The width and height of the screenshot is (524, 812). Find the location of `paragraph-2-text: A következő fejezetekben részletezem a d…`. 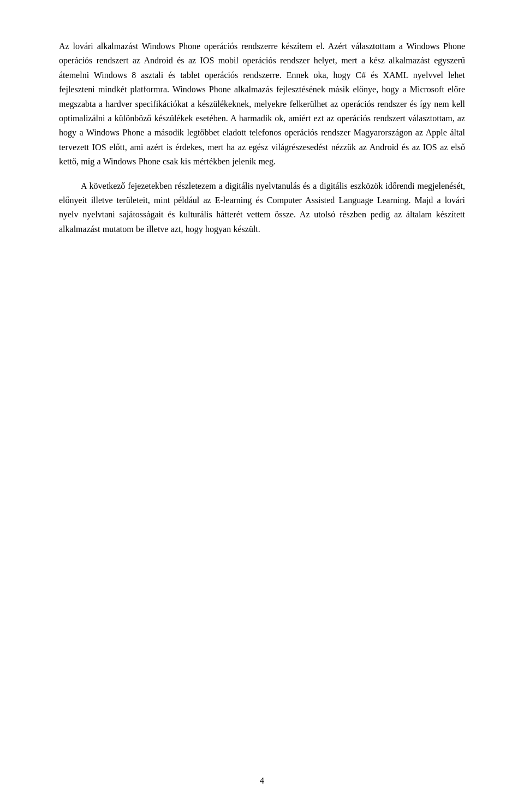

paragraph-2-text: A következő fejezetekben részletezem a d… is located at coordinates (262, 208).